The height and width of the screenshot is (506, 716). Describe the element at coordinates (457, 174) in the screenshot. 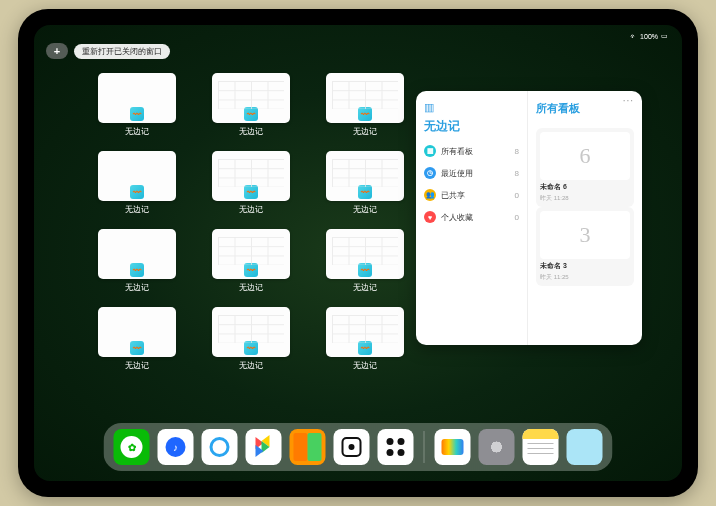

I see `category-label: 最近使用` at that location.